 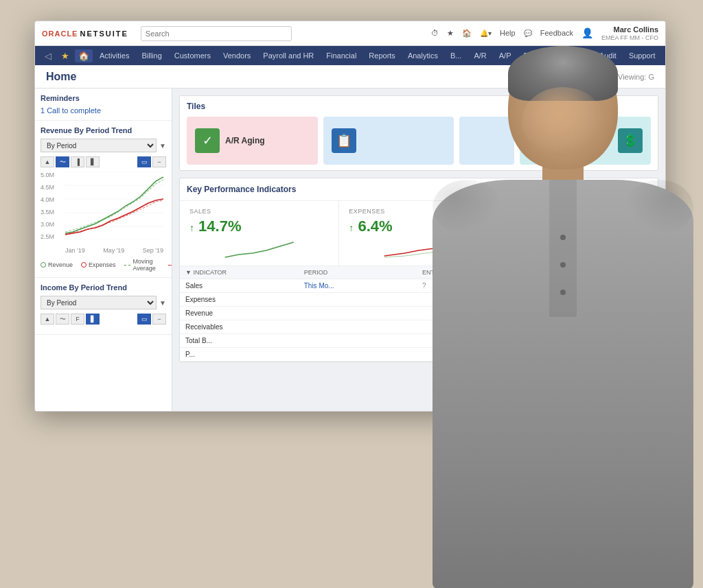 I want to click on income-chart-area-icon: ▲, so click(x=47, y=319).